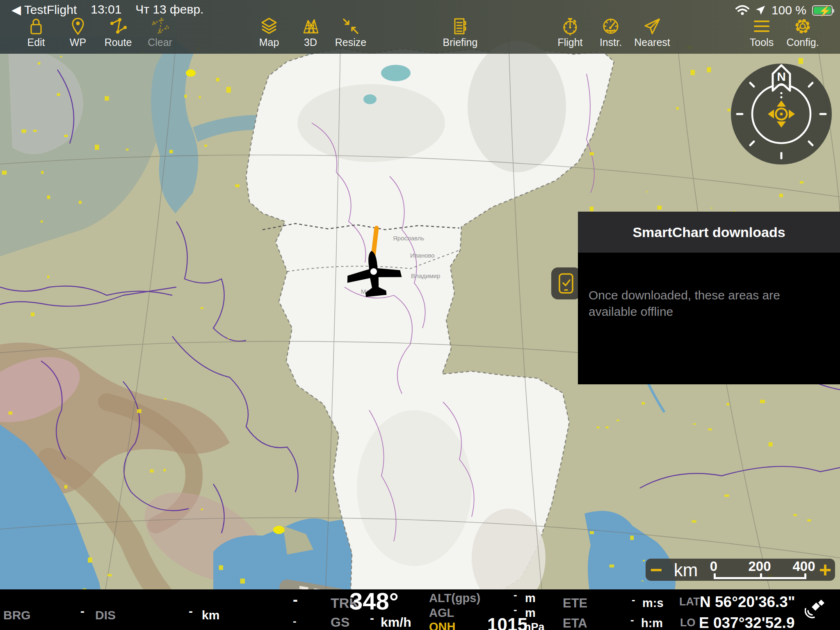 Image resolution: width=840 pixels, height=630 pixels. Describe the element at coordinates (78, 43) in the screenshot. I see `toolbar-label: WP` at that location.